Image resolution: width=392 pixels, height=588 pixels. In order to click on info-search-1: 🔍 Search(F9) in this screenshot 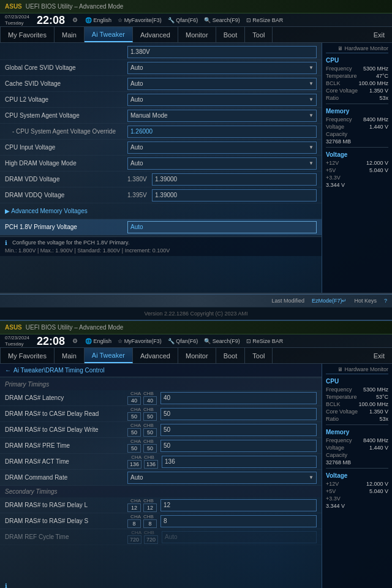, I will do `click(222, 20)`.